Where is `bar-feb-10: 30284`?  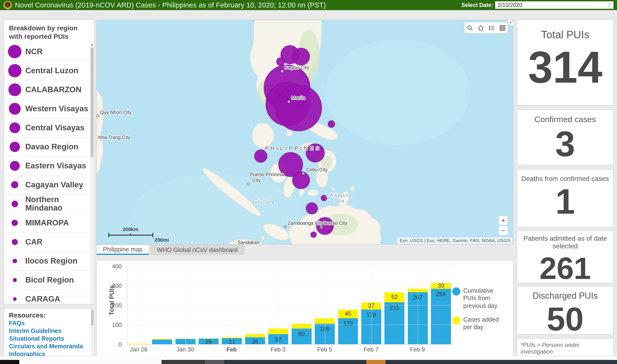 bar-feb-10: 30284 is located at coordinates (441, 313).